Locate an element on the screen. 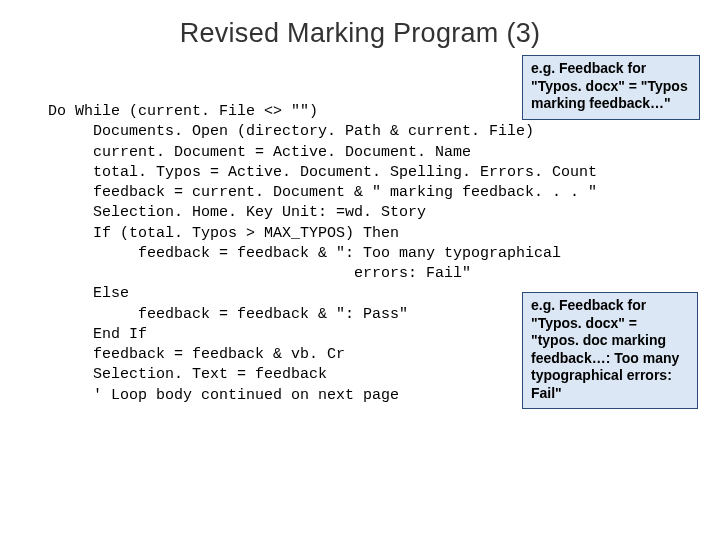 The image size is (720, 540). slide-title: Revised Marking Program (3) is located at coordinates (360, 34).